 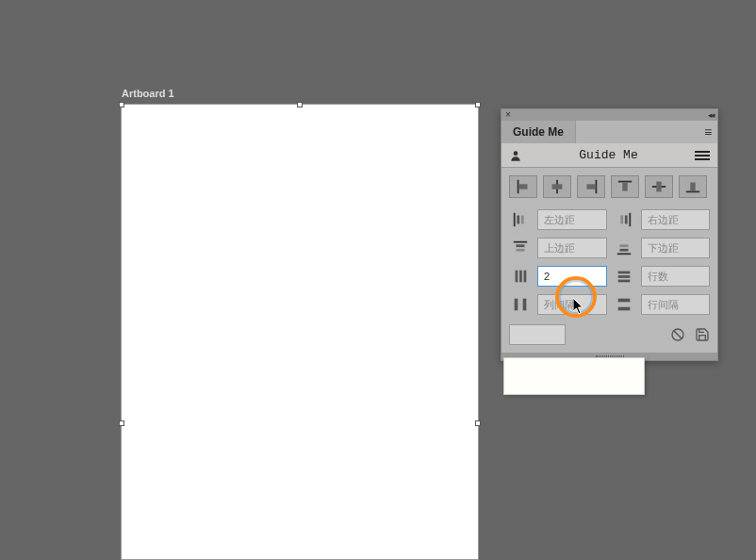 I want to click on column-gap-icon, so click(x=520, y=305).